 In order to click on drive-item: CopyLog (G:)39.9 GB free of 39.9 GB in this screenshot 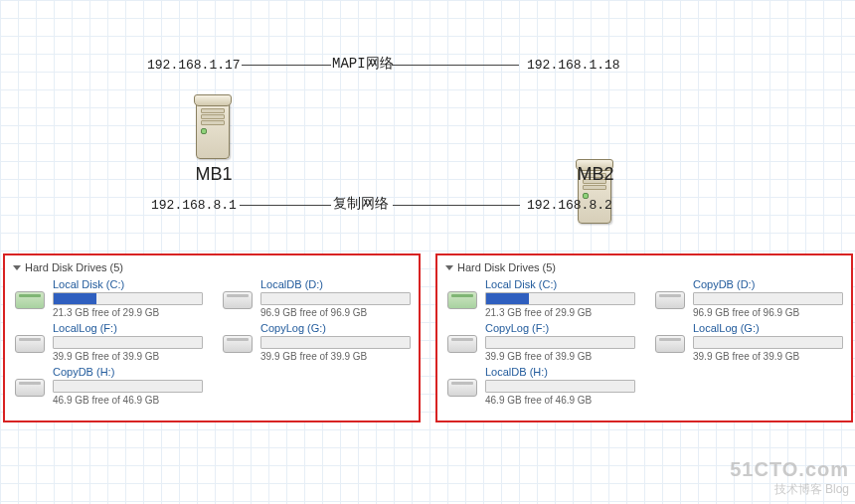, I will do `click(316, 342)`.